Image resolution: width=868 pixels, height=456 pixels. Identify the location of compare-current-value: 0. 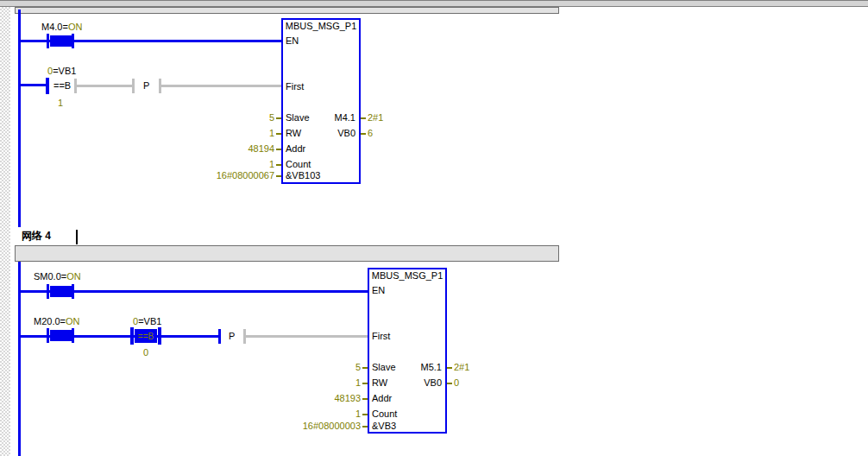
(146, 352).